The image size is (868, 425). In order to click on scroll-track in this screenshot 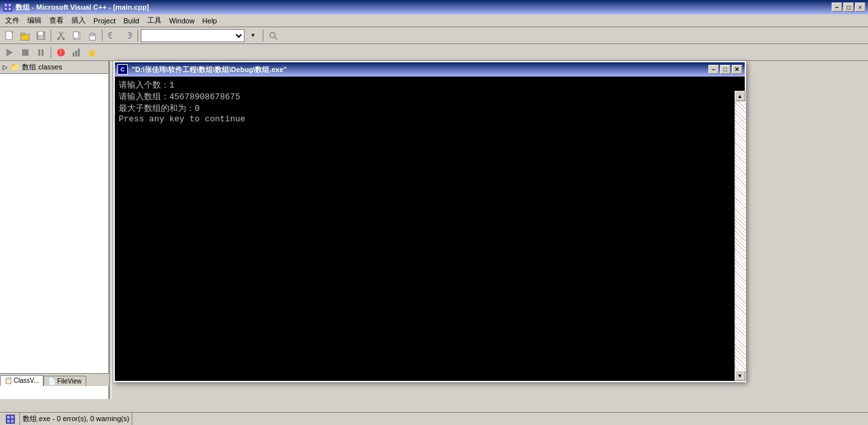, I will do `click(740, 236)`.